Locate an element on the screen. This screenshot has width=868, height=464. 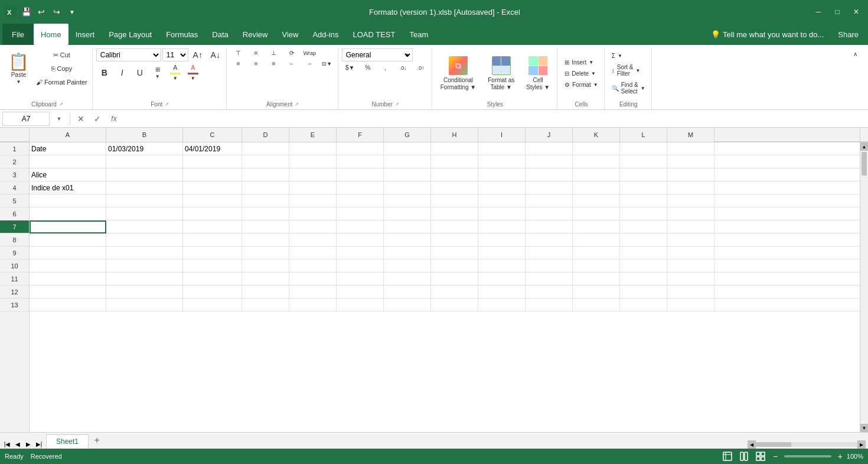
cell-H11 is located at coordinates (455, 279).